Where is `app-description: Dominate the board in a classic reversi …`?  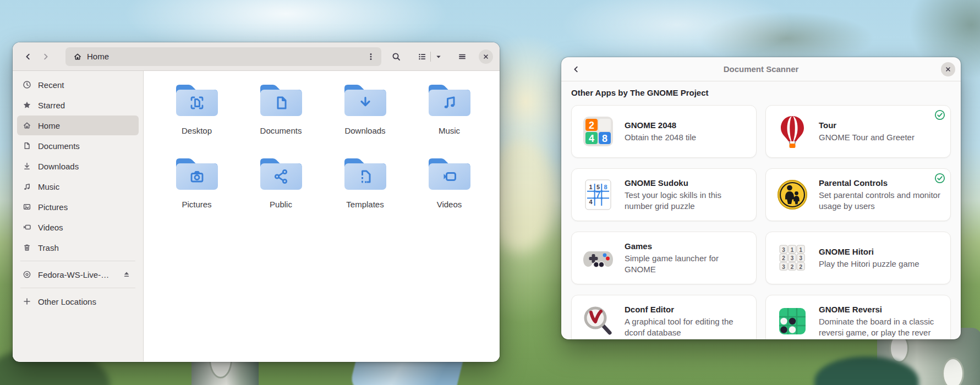 app-description: Dominate the board in a classic reversi … is located at coordinates (880, 327).